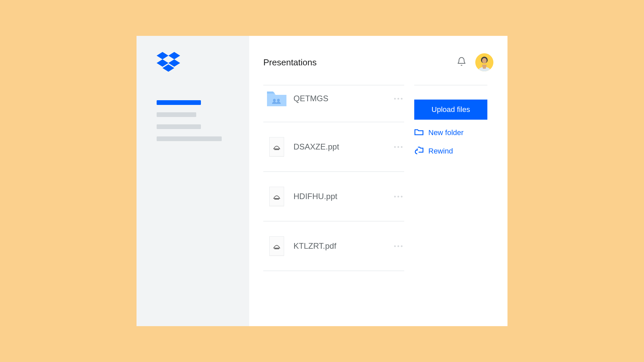 This screenshot has width=644, height=362. I want to click on dropbox-logo-icon, so click(194, 63).